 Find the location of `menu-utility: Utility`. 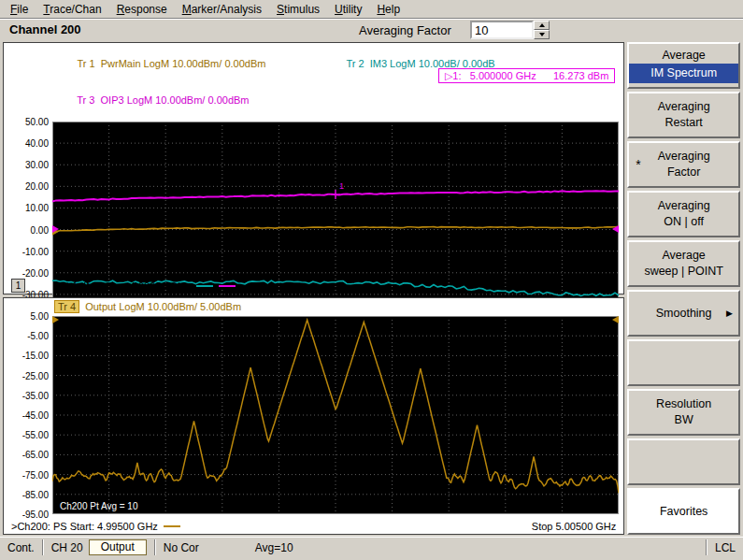

menu-utility: Utility is located at coordinates (348, 9).